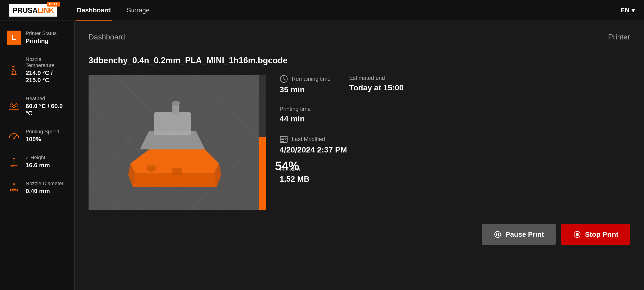 The image size is (644, 290). I want to click on svg-text: Z, so click(12, 166).